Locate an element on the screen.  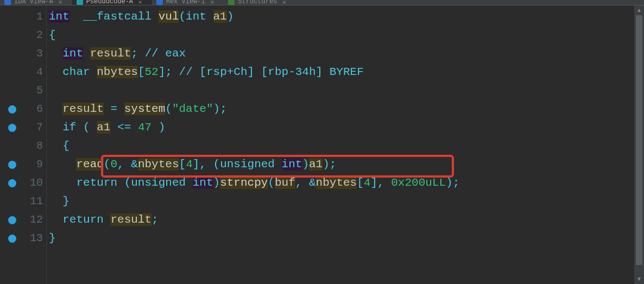
token-type: int is located at coordinates (196, 16).